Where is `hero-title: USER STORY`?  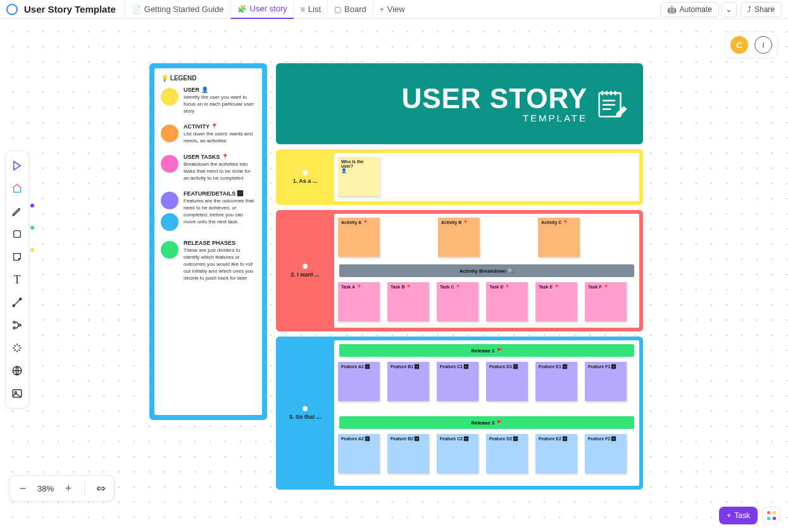
hero-title: USER STORY is located at coordinates (494, 99).